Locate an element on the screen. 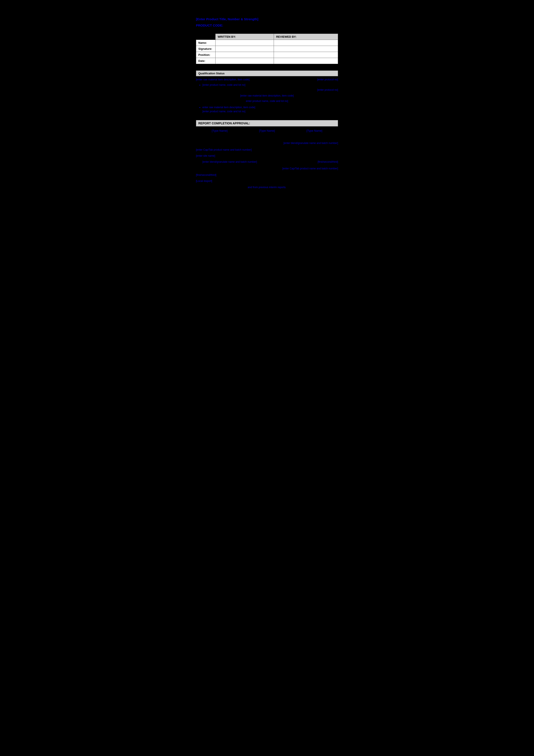 The width and height of the screenshot is (534, 756). bottom-line3: [enter Cap/Tab product name and batch nu… is located at coordinates (310, 169).